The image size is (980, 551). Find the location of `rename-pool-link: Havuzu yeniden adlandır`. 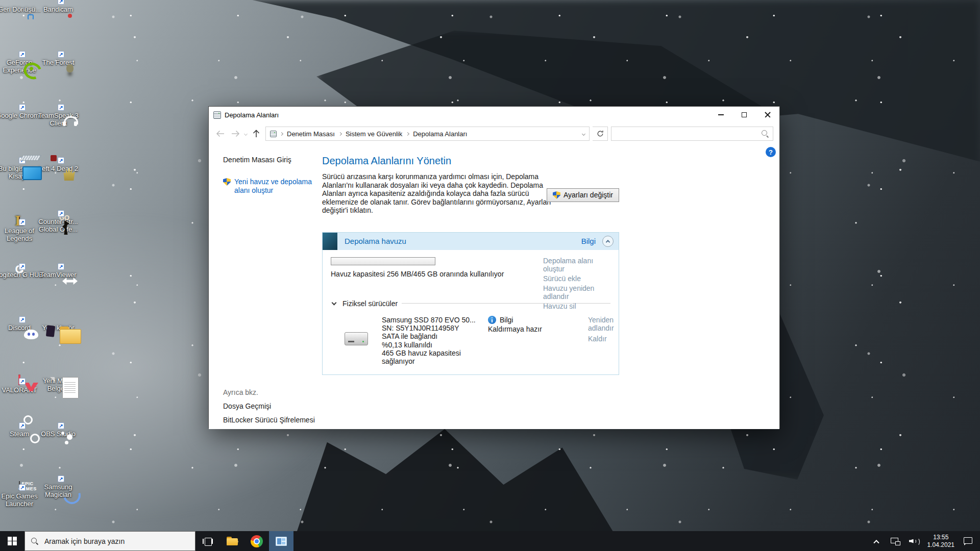

rename-pool-link: Havuzu yeniden adlandır is located at coordinates (578, 292).